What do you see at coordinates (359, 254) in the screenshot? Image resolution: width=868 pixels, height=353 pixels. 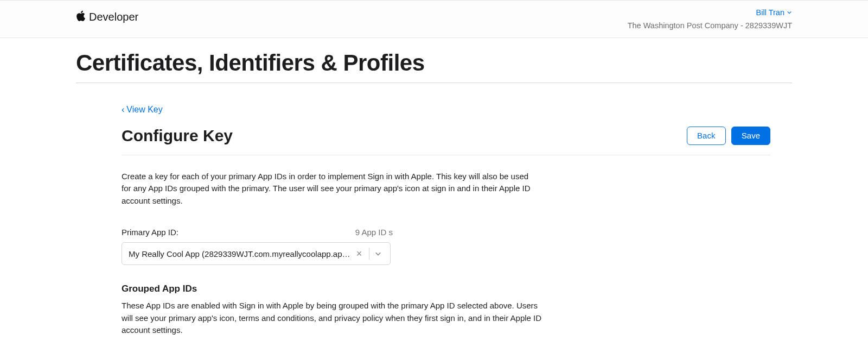 I see `clear-icon: ×` at bounding box center [359, 254].